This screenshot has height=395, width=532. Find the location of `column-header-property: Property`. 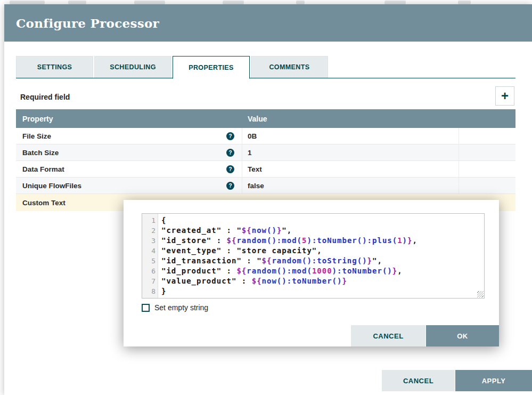

column-header-property: Property is located at coordinates (129, 119).